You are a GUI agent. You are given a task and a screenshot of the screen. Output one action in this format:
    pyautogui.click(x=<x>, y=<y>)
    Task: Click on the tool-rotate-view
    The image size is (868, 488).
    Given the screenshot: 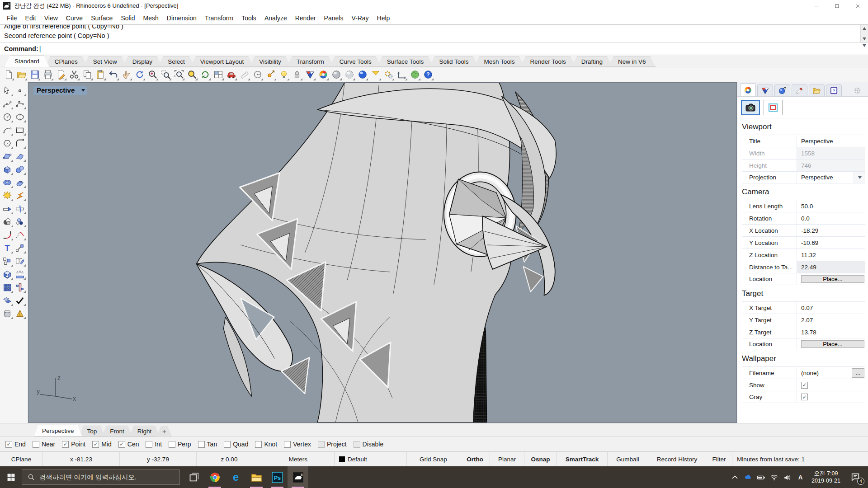 What is the action you would take?
    pyautogui.click(x=139, y=75)
    